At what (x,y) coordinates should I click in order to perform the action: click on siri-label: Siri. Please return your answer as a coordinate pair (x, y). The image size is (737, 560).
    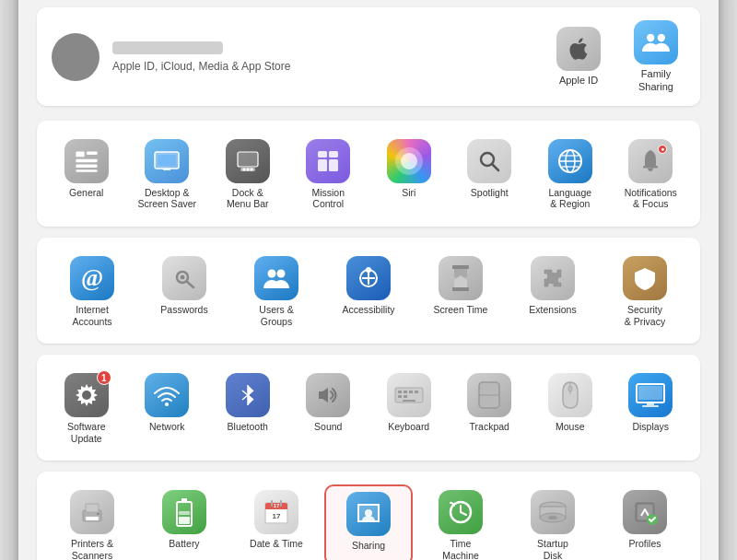
    Looking at the image, I should click on (409, 193).